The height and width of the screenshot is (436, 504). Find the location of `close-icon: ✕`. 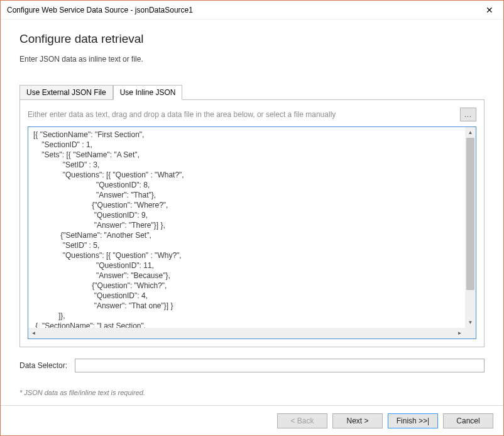

close-icon: ✕ is located at coordinates (489, 10).